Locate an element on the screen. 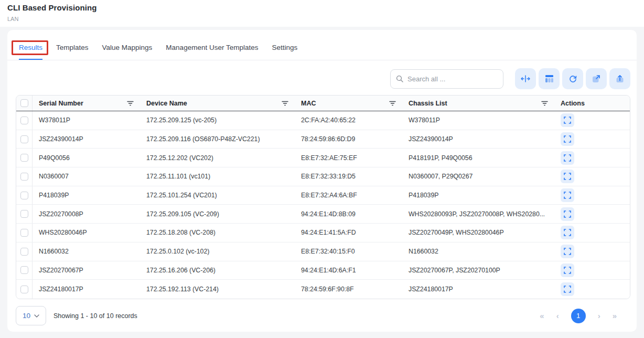  cell-serial-number: W378011P is located at coordinates (86, 121).